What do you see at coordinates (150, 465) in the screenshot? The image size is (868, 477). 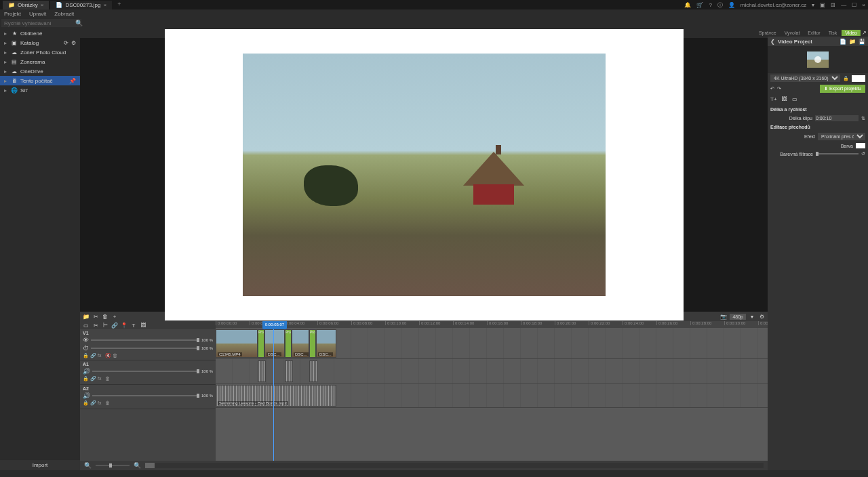 I see `scrollbar-thumb` at bounding box center [150, 465].